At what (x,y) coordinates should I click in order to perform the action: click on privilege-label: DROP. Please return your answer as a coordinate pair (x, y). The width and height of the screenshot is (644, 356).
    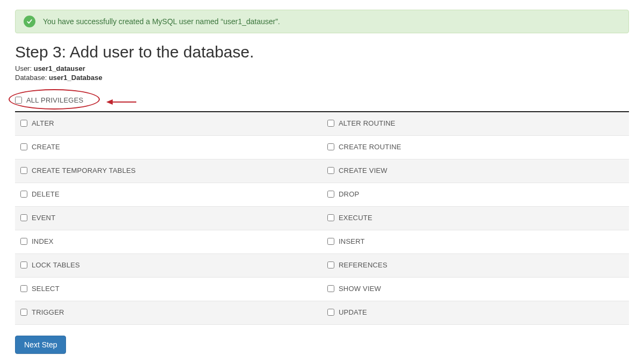
    Looking at the image, I should click on (349, 194).